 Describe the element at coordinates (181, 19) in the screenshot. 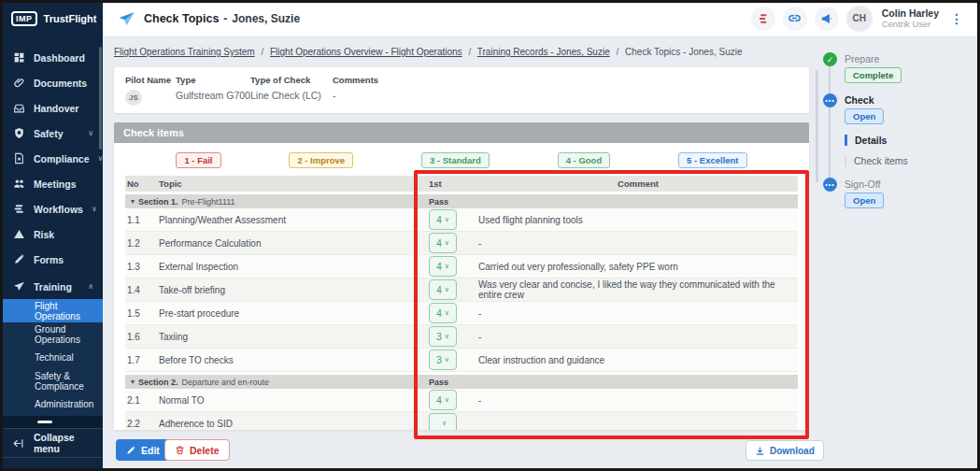

I see `page-title: Check Topics` at that location.